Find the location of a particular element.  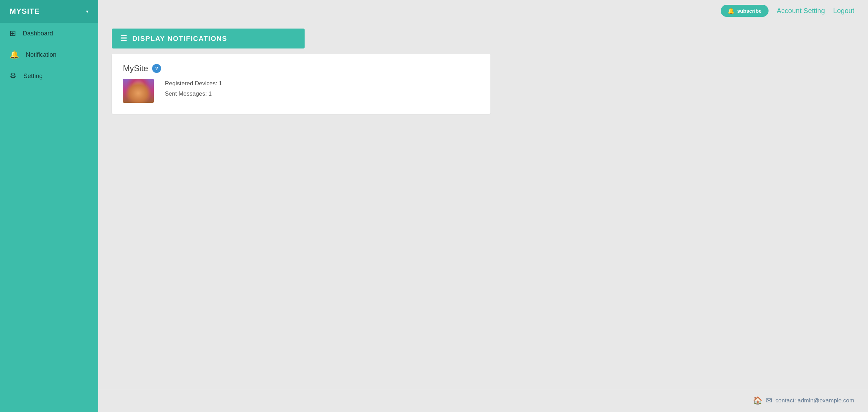

registered-devices-value: 1 is located at coordinates (220, 83).